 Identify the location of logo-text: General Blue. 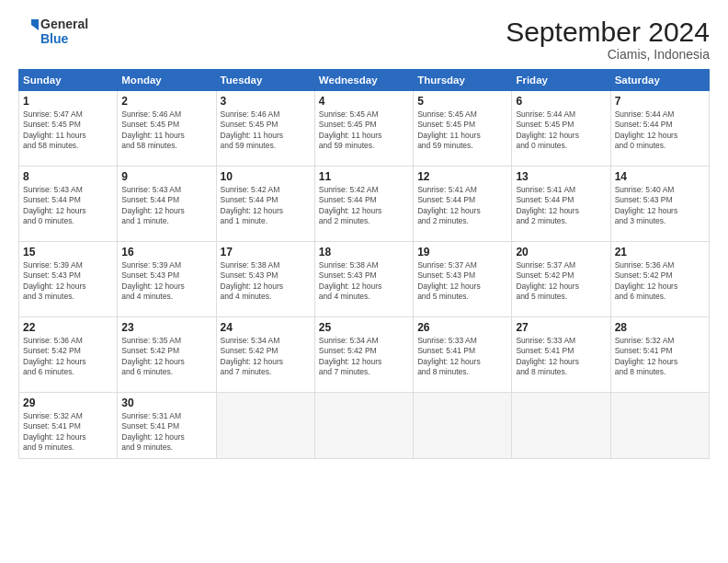
(64, 31).